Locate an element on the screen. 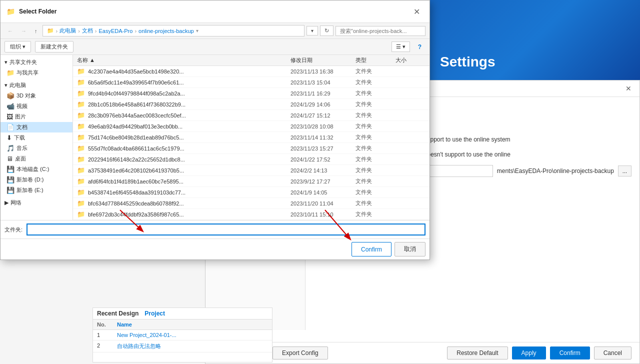 The image size is (640, 364). path-sep-1: › is located at coordinates (57, 31).